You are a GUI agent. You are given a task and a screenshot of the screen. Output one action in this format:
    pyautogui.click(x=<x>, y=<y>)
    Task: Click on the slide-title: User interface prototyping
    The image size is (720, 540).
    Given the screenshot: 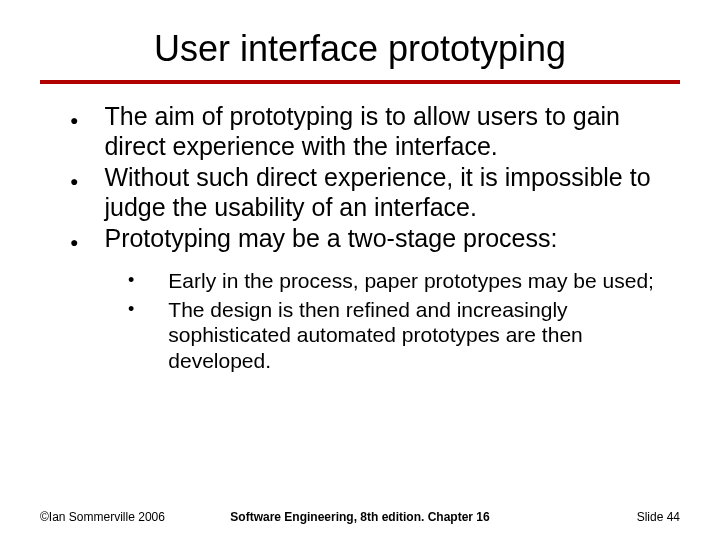 What is the action you would take?
    pyautogui.click(x=360, y=49)
    